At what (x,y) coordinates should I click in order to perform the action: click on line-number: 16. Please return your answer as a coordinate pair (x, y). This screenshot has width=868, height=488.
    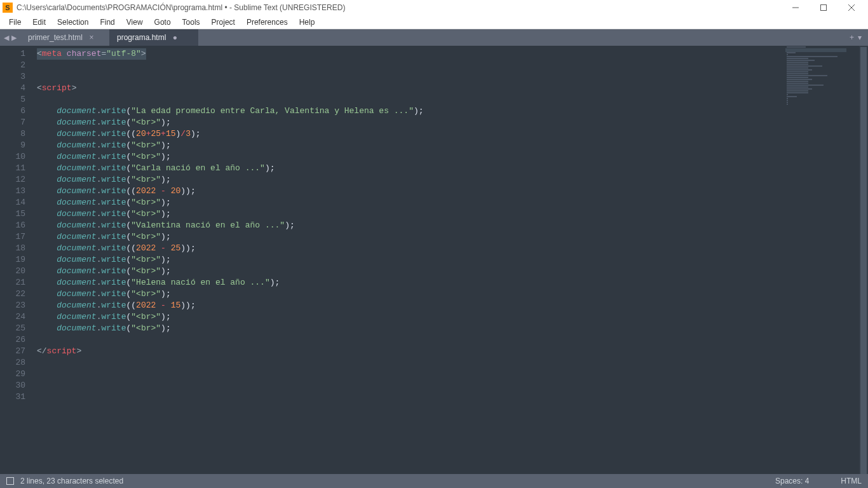
    Looking at the image, I should click on (13, 226).